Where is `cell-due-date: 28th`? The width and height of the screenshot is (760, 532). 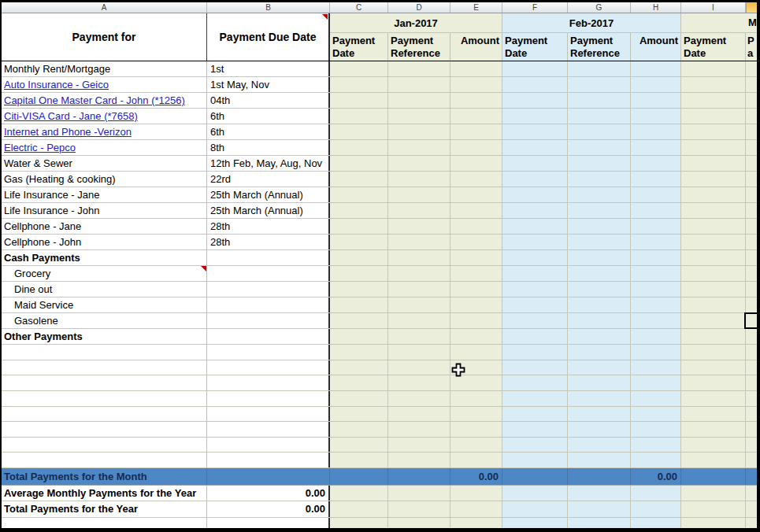 cell-due-date: 28th is located at coordinates (269, 242).